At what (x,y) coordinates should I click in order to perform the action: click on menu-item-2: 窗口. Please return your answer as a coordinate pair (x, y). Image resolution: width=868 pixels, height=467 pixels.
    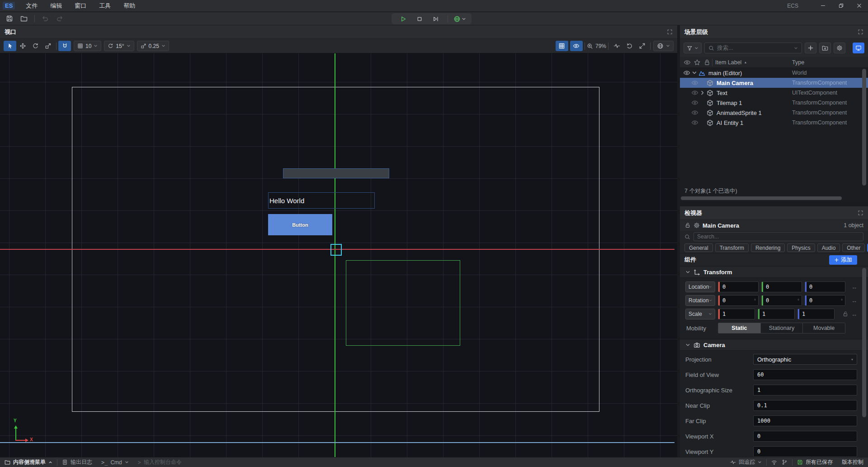
    Looking at the image, I should click on (80, 5).